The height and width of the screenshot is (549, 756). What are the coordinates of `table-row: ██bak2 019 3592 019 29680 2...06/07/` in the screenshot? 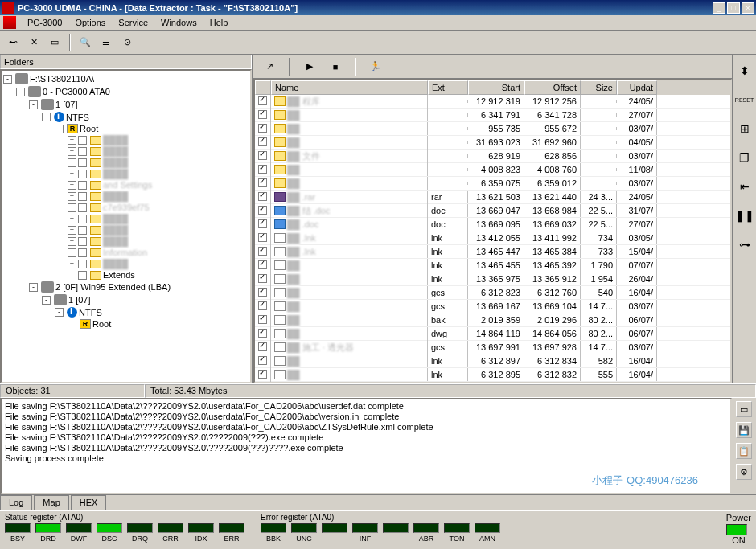 It's located at (492, 320).